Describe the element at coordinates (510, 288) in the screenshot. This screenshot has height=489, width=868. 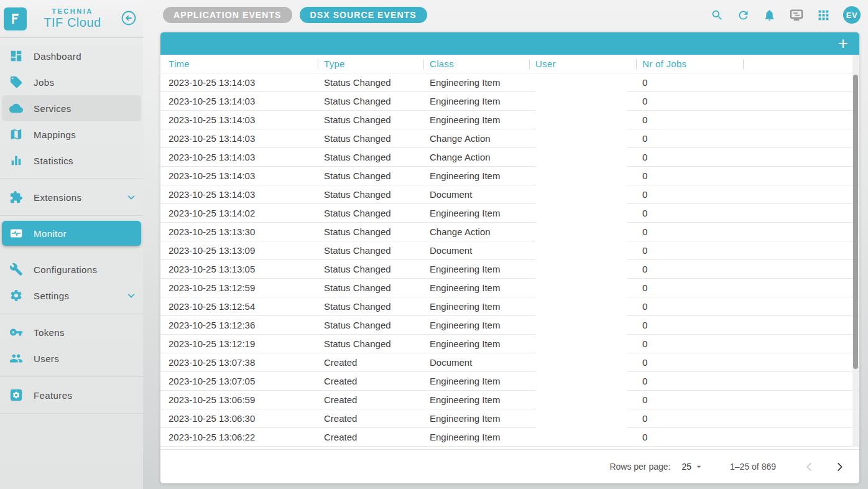
I see `table-row: 2023-10-25 13:12:59Status ChangedEnginee…` at that location.